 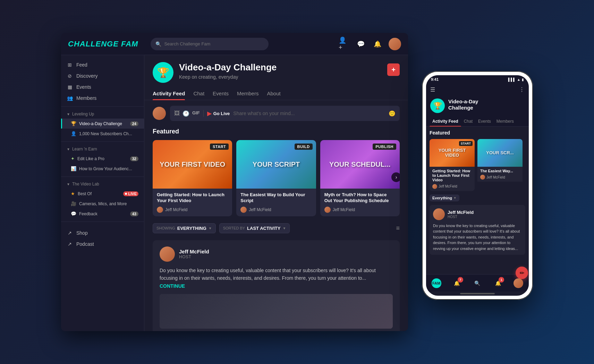 What do you see at coordinates (103, 87) in the screenshot?
I see `sidebar-item-events: ▦ Events` at bounding box center [103, 87].